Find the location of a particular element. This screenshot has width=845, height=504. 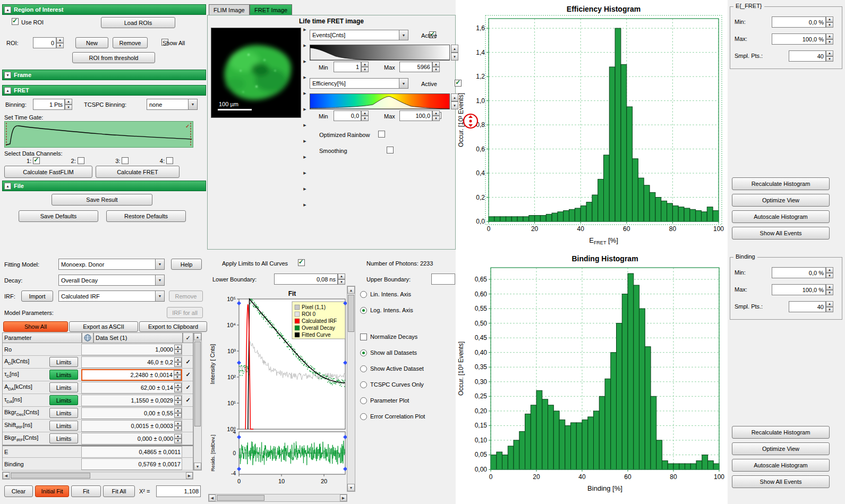

efret-autoscale-histogram: Autoscale Histogram is located at coordinates (781, 217).